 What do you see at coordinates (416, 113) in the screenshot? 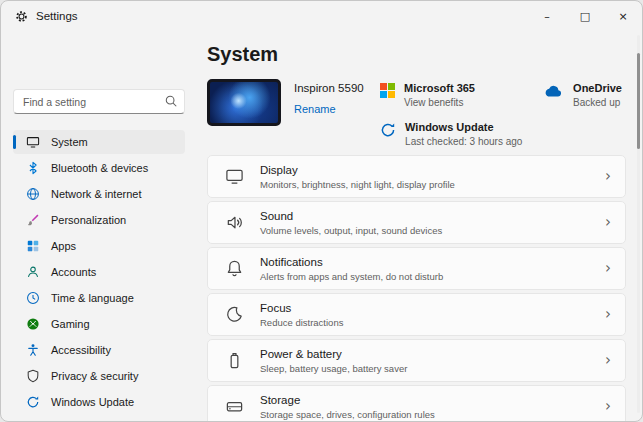
I see `page-header: Inspiron 5590 Rename Microsoft 365 View …` at bounding box center [416, 113].